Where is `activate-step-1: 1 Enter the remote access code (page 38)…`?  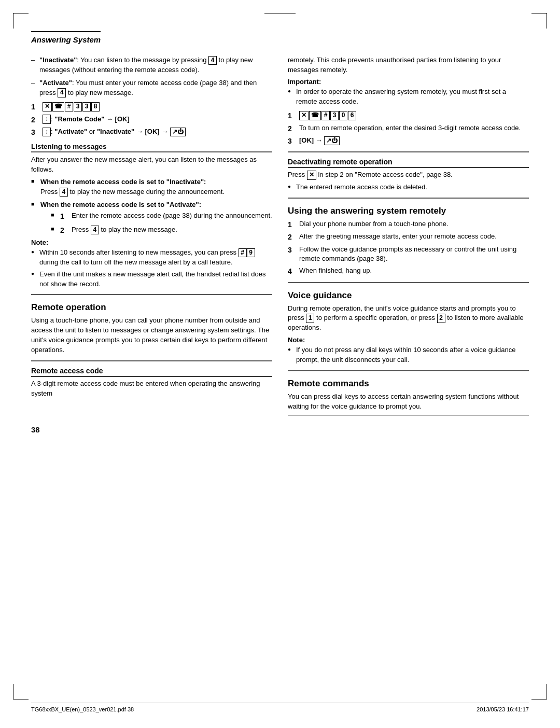 activate-step-1: 1 Enter the remote access code (page 38)… is located at coordinates (162, 216).